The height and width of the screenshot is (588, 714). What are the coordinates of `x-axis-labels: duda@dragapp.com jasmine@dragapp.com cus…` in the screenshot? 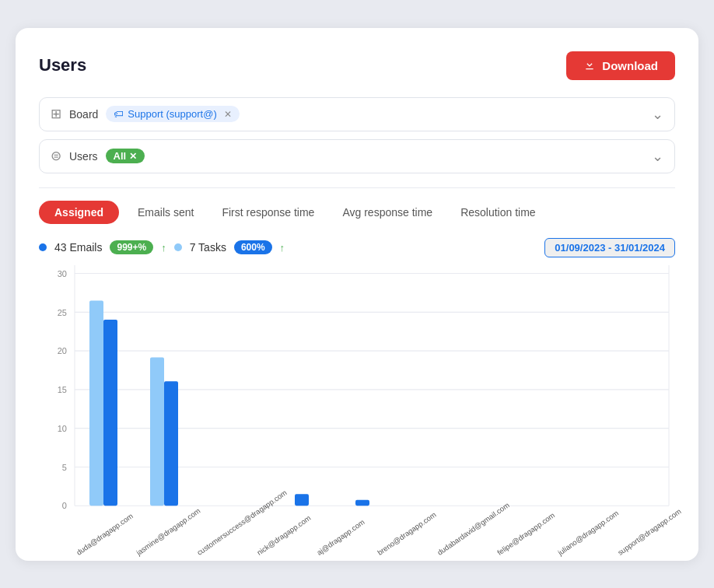 It's located at (357, 552).